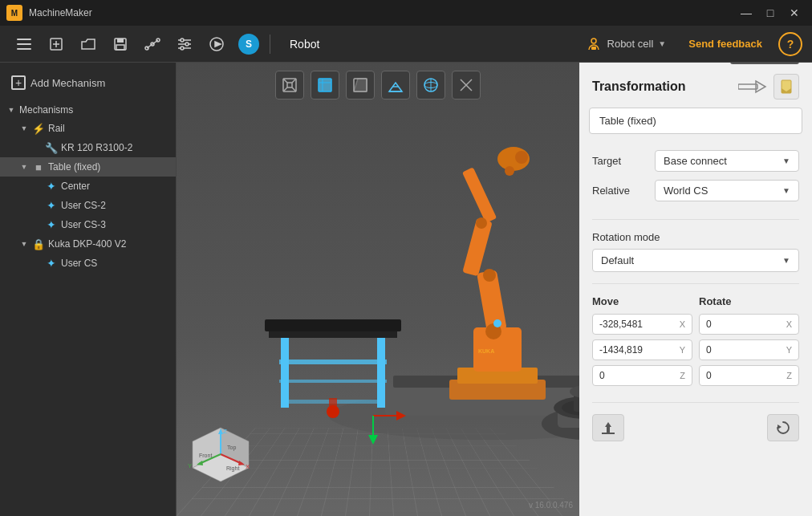  What do you see at coordinates (88, 205) in the screenshot?
I see `sidebar-item-user-cs2: ✦ User CS-2` at bounding box center [88, 205].